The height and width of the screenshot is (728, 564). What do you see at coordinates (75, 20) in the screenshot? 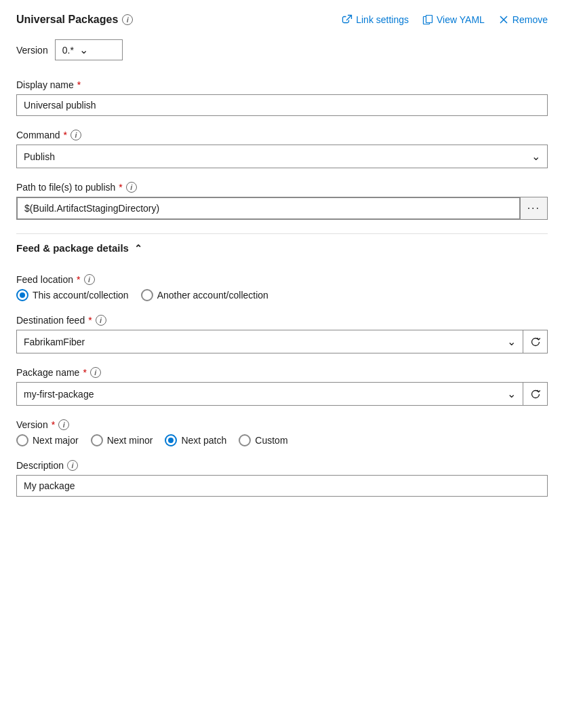
I see `page-title-group: Universal Packages i` at bounding box center [75, 20].